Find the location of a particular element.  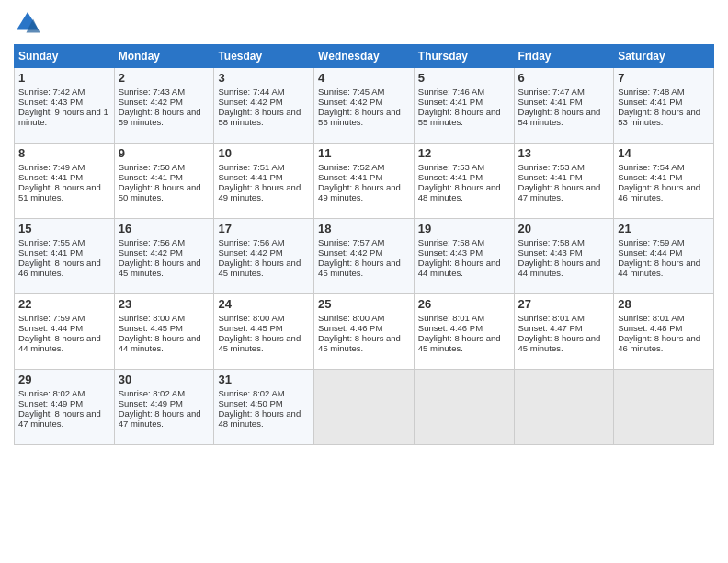

day-number: 27 is located at coordinates (564, 304).